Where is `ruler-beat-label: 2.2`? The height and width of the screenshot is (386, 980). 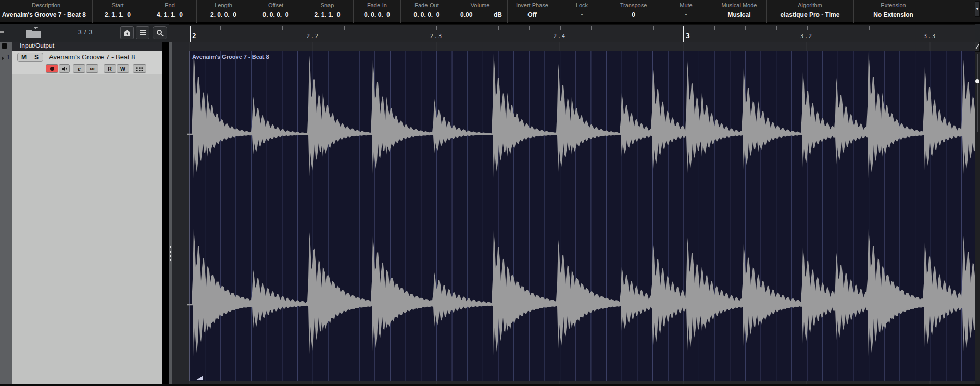
ruler-beat-label: 2.2 is located at coordinates (313, 36).